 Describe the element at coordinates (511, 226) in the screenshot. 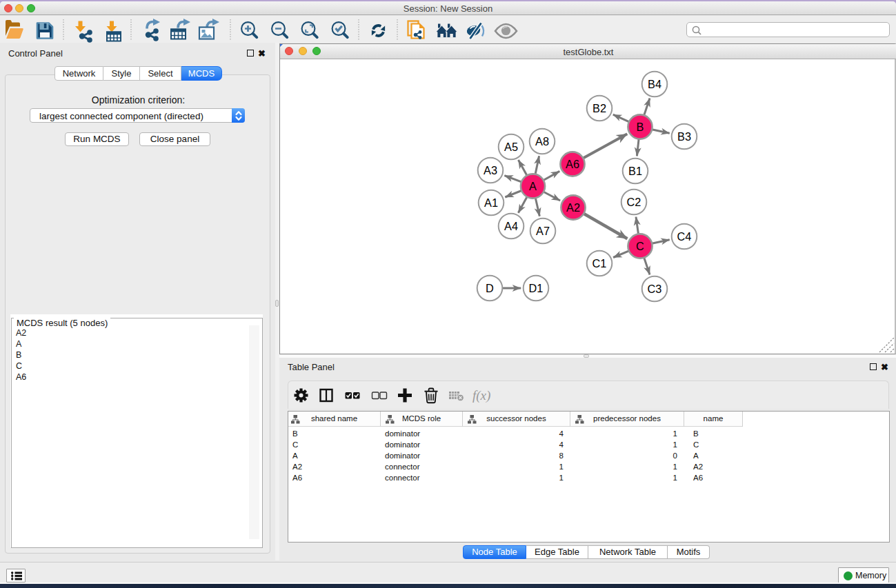

I see `svg-text: A4` at that location.